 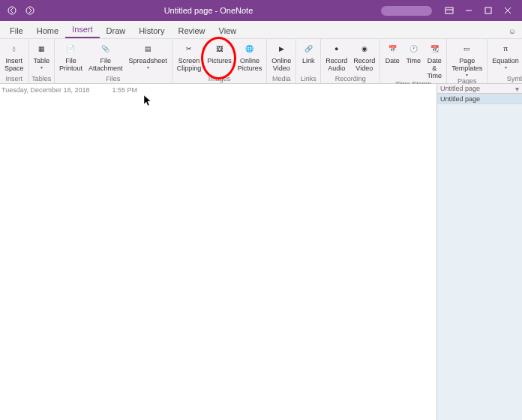 I want to click on group-label-tables: Tables, so click(x=42, y=80).